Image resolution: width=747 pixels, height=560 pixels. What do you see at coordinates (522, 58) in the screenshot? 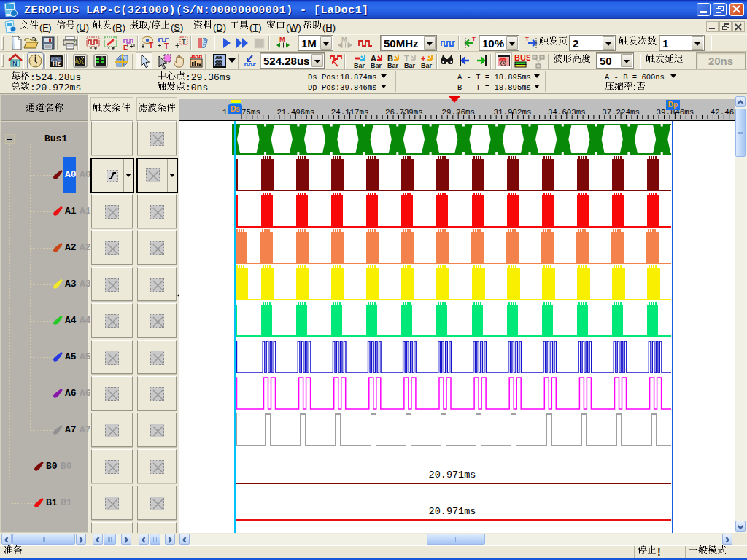
I see `svg-text: BUS` at bounding box center [522, 58].